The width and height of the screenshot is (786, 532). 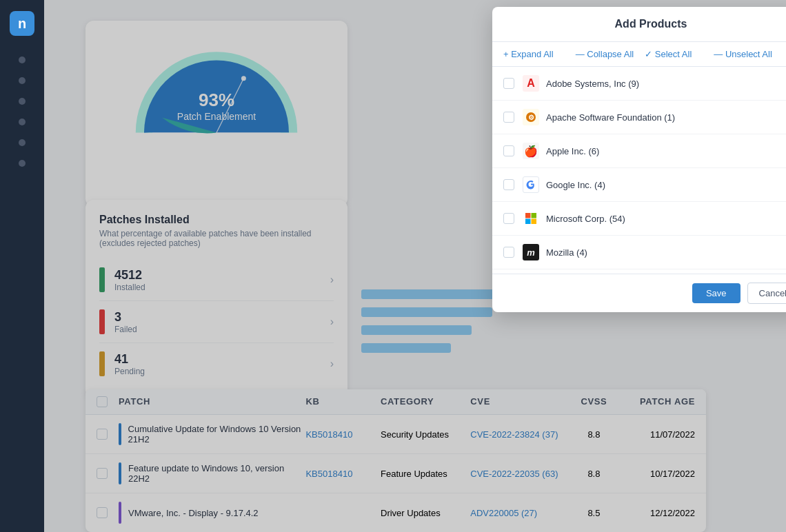 I want to click on apple-name: Apple Inc. (6), so click(x=572, y=152).